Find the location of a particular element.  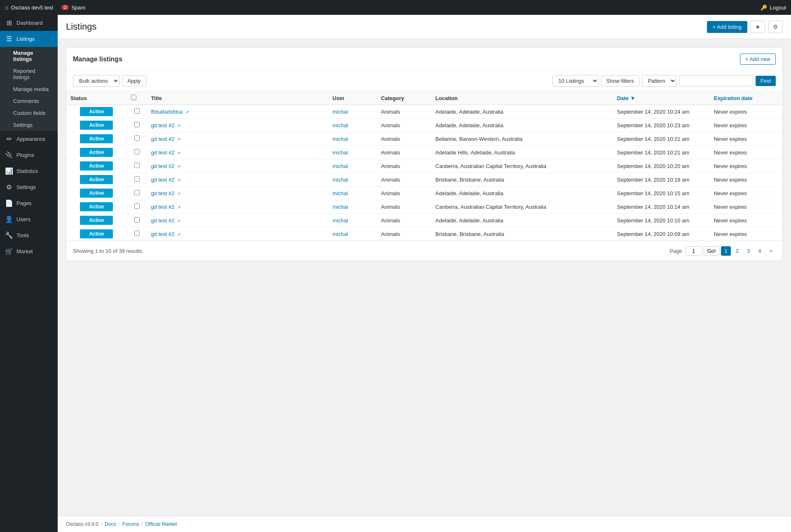

sidebar-item-pages: 📄 Pages is located at coordinates (29, 203).